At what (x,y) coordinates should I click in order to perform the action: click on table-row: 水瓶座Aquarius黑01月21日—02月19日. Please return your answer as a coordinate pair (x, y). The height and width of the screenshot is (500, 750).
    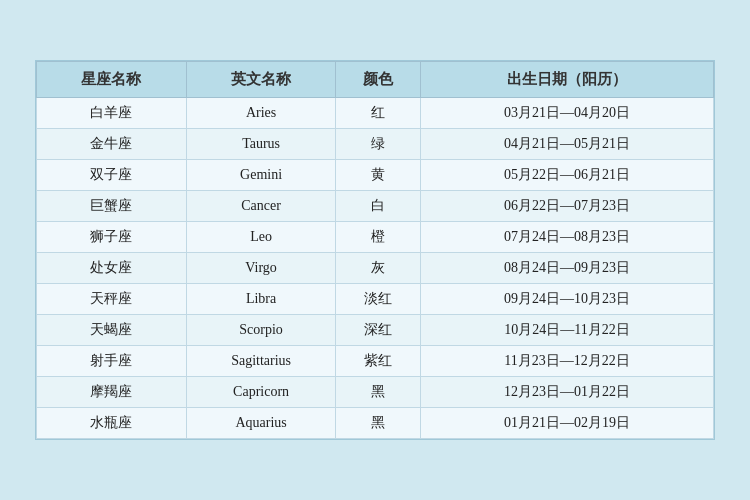
    Looking at the image, I should click on (376, 424).